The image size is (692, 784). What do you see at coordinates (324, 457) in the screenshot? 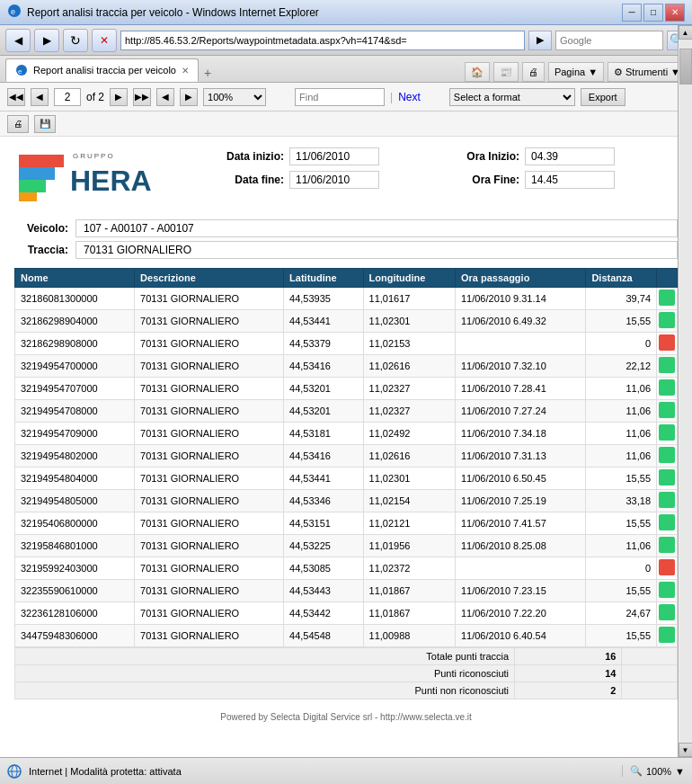
I see `cell-latitudine: 44,53416` at bounding box center [324, 457].